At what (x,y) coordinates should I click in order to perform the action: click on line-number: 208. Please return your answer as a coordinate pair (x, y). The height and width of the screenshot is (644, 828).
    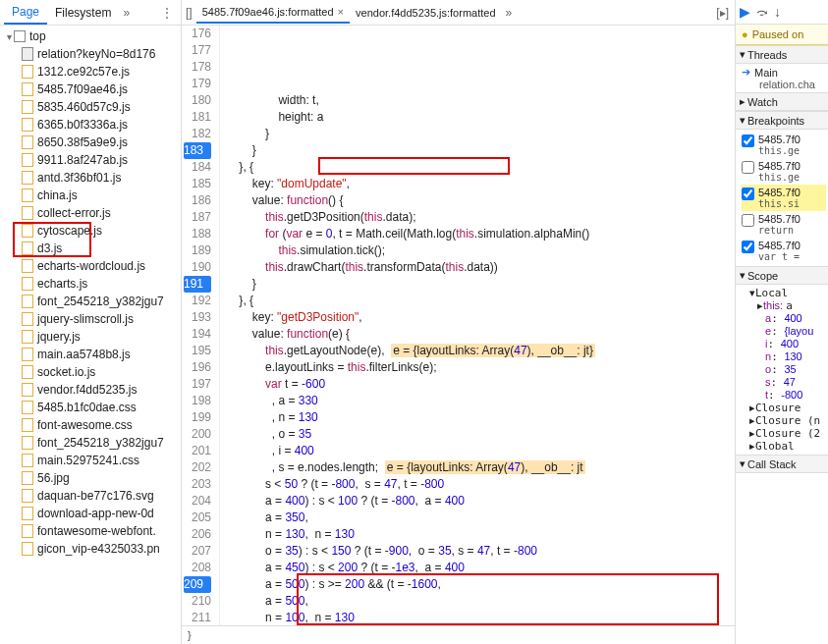
    Looking at the image, I should click on (199, 567).